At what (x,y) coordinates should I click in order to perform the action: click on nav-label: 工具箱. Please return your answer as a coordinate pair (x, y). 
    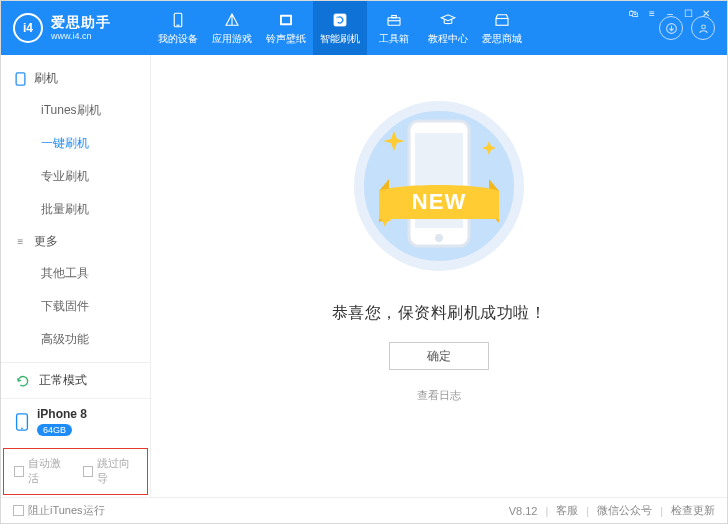
    Looking at the image, I should click on (394, 39).